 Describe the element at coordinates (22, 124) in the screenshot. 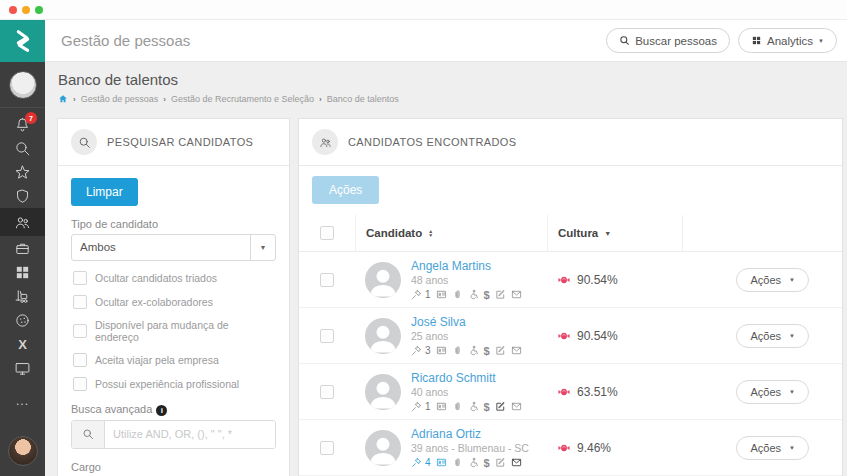

I see `sidebar-item-notifications: 7` at that location.